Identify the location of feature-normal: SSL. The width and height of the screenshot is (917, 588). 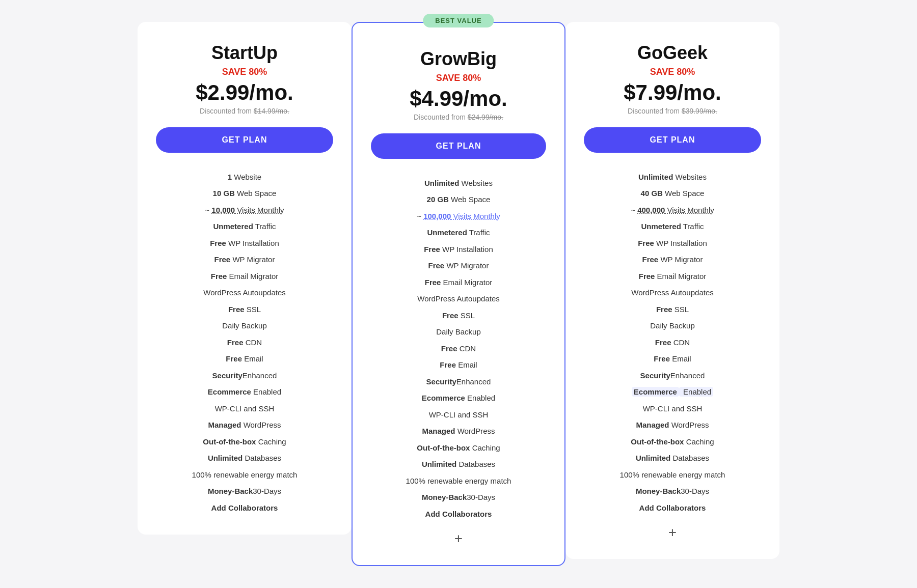
(681, 310).